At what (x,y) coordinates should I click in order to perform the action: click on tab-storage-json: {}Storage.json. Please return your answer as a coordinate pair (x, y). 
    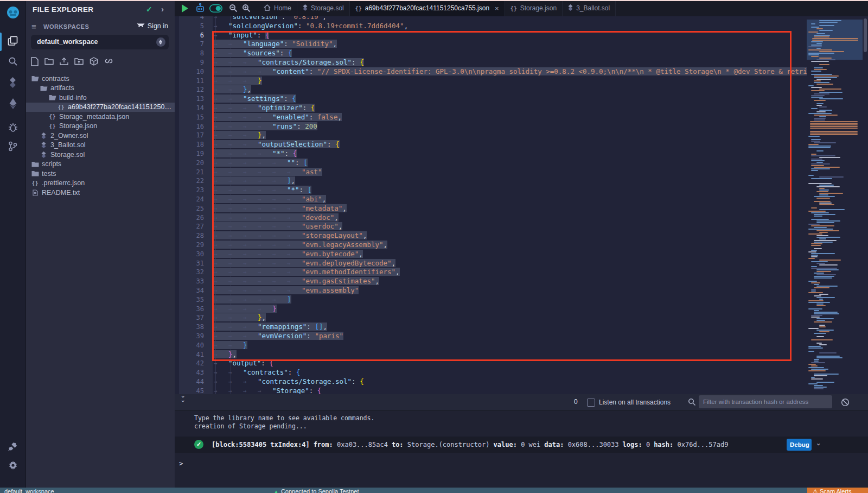
    Looking at the image, I should click on (534, 8).